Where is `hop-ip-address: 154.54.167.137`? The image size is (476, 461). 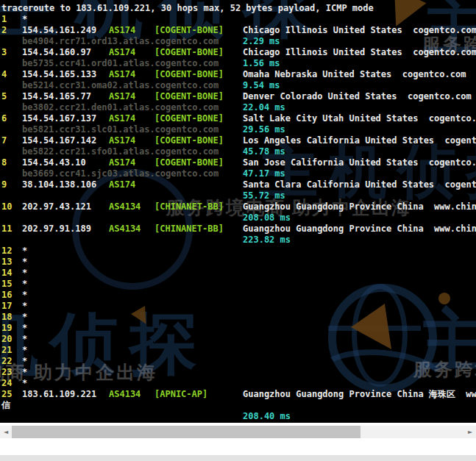
hop-ip-address: 154.54.167.137 is located at coordinates (59, 119).